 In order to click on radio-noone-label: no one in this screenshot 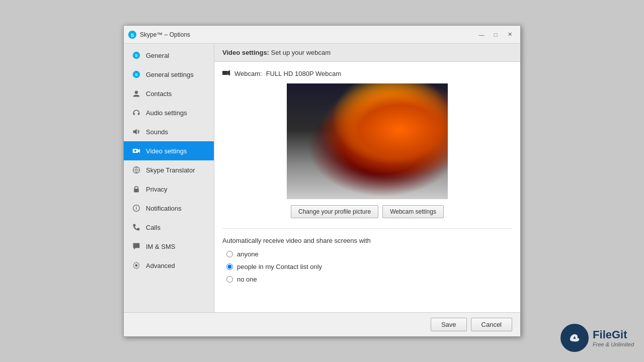, I will do `click(247, 280)`.